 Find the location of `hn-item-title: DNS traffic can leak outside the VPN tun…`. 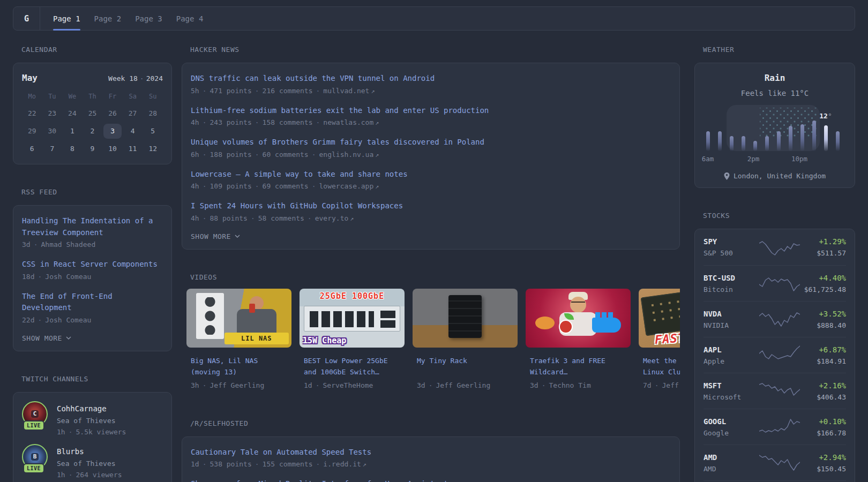

hn-item-title: DNS traffic can leak outside the VPN tun… is located at coordinates (431, 79).